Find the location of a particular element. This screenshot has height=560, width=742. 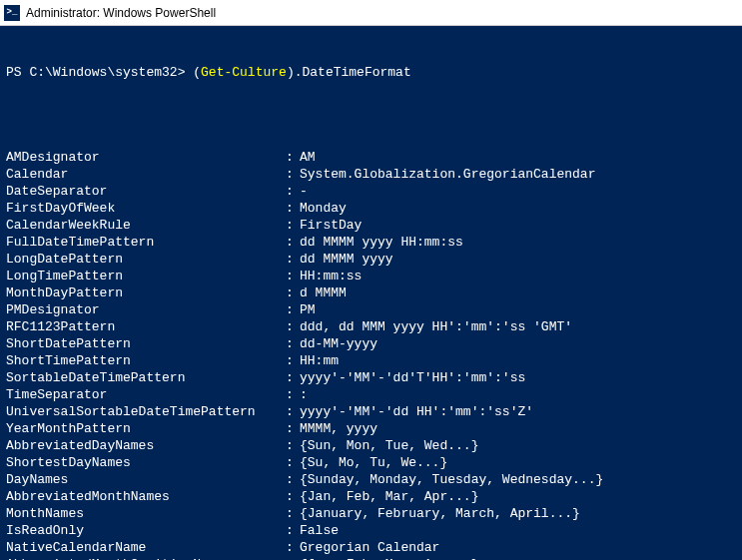

prompt-line: PS C:\Windows\system32> (Get-Culture).Da… is located at coordinates (371, 72).